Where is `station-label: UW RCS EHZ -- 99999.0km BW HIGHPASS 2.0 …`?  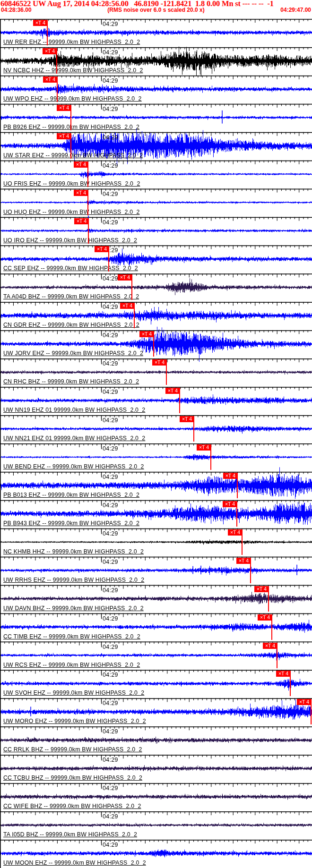
station-label: UW RCS EHZ -- 99999.0km BW HIGHPASS 2.0 … is located at coordinates (72, 665).